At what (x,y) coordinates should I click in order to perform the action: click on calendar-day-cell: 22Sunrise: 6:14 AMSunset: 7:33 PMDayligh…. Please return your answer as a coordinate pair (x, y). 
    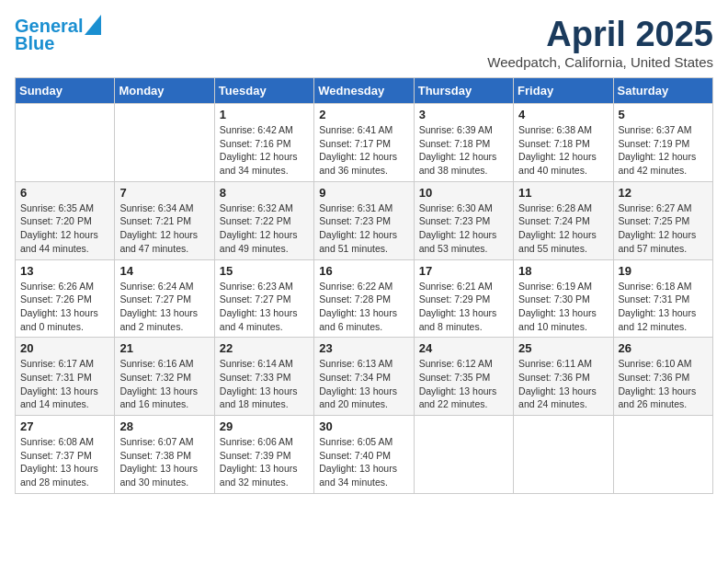
    Looking at the image, I should click on (264, 377).